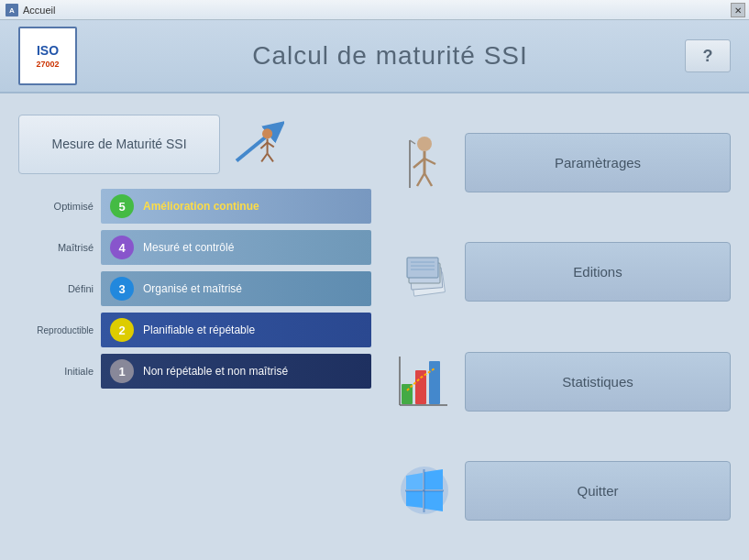 This screenshot has height=560, width=749. What do you see at coordinates (197, 289) in the screenshot?
I see `pyramid-layer-3: Défini 3 Organisé et maîtrisé` at bounding box center [197, 289].